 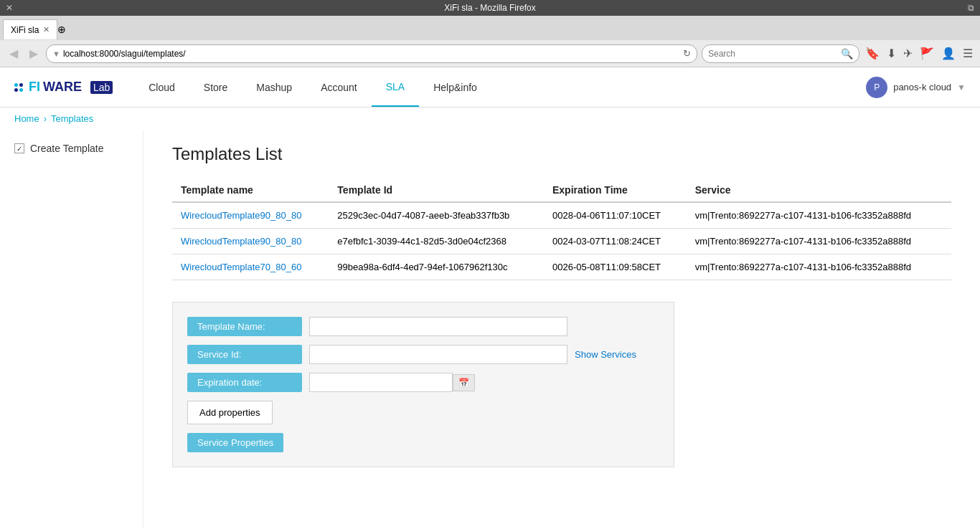 I want to click on create-template-checkbox: ✓, so click(x=19, y=148).